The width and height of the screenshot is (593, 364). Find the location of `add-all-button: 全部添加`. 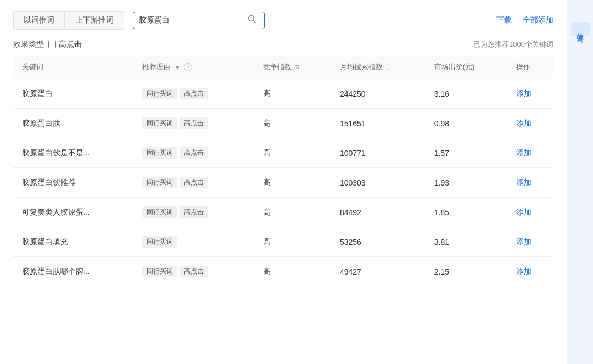

add-all-button: 全部添加 is located at coordinates (538, 20).